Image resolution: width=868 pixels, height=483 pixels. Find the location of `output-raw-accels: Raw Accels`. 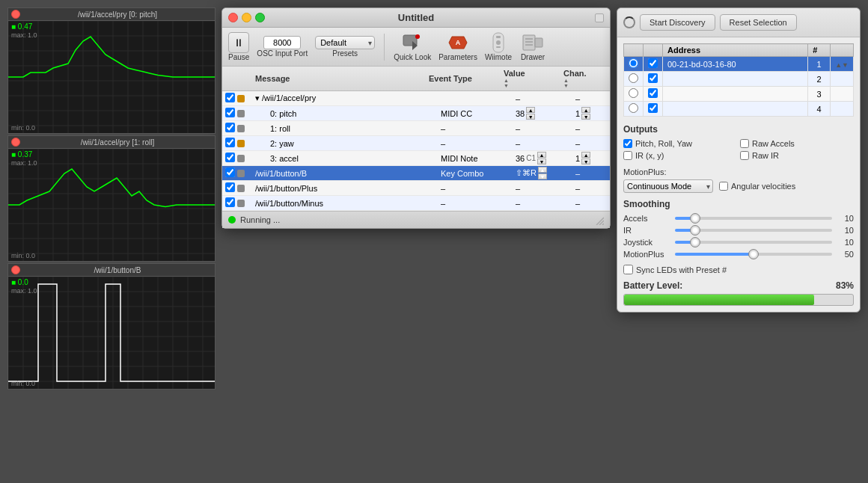

output-raw-accels: Raw Accels is located at coordinates (797, 144).